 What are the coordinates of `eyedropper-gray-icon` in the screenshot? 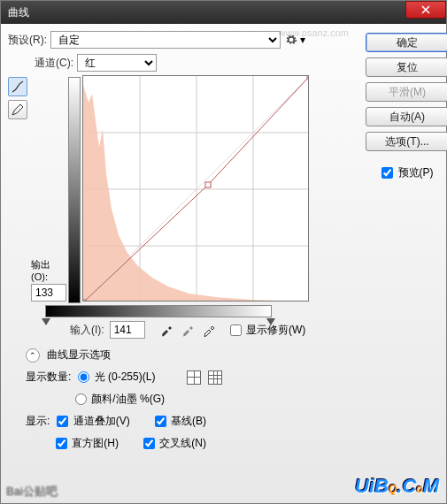 It's located at (188, 330).